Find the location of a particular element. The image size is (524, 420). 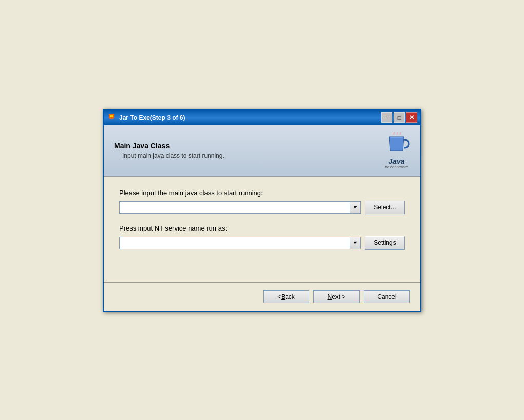

java-text-label: Java is located at coordinates (397, 161).